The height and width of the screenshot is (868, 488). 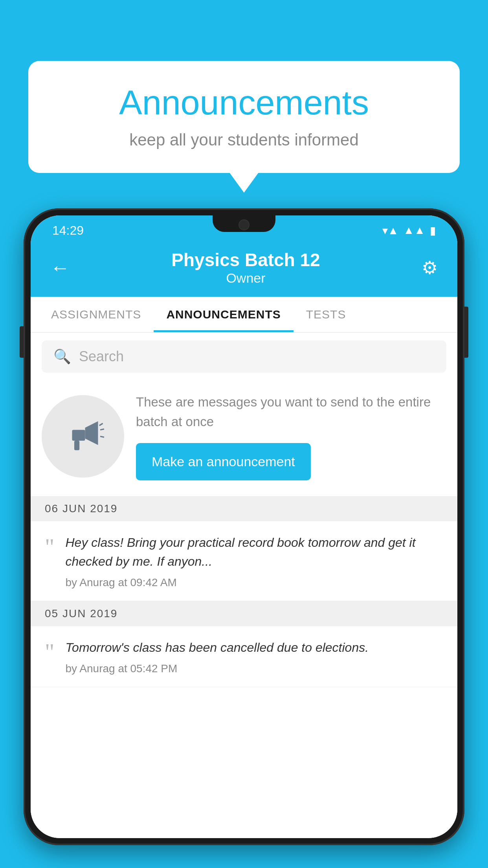 What do you see at coordinates (22, 342) in the screenshot?
I see `volume-button` at bounding box center [22, 342].